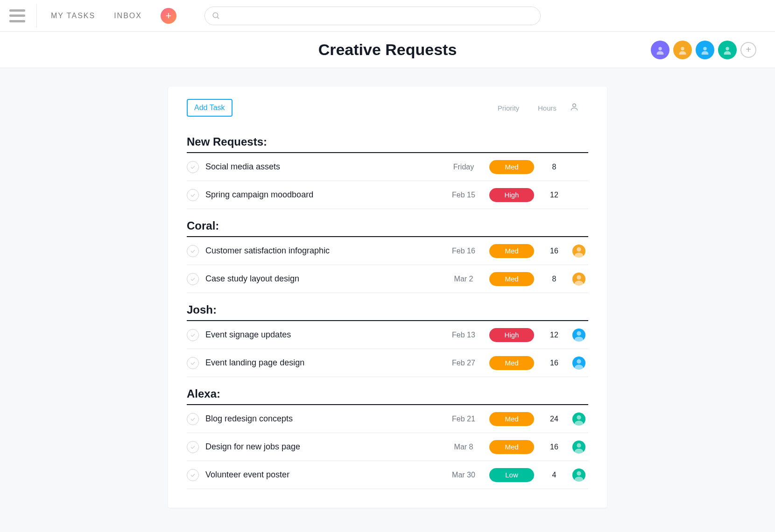  What do you see at coordinates (373, 16) in the screenshot?
I see `search-wrap` at bounding box center [373, 16].